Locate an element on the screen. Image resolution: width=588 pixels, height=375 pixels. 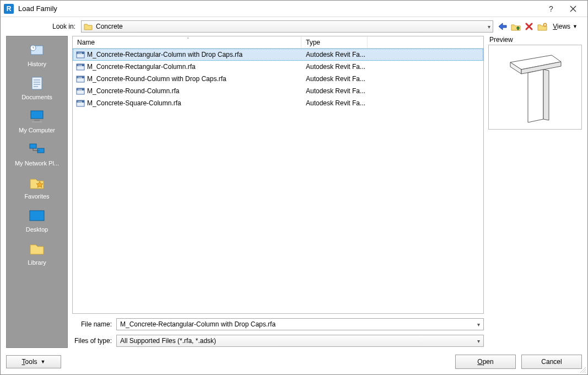
place-favorites: Favorites is located at coordinates (37, 187).